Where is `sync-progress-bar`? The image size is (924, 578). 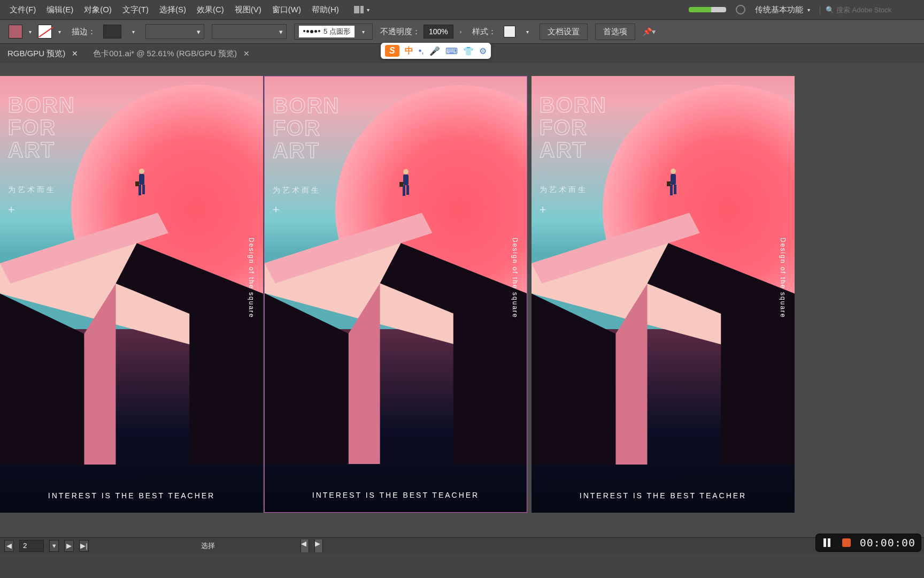
sync-progress-bar is located at coordinates (707, 10).